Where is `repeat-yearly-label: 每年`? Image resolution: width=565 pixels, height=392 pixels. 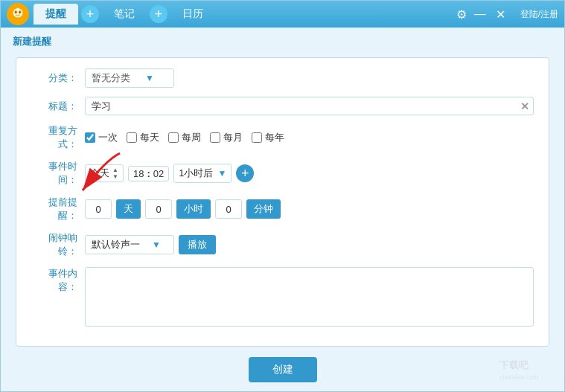 repeat-yearly-label: 每年 is located at coordinates (275, 138).